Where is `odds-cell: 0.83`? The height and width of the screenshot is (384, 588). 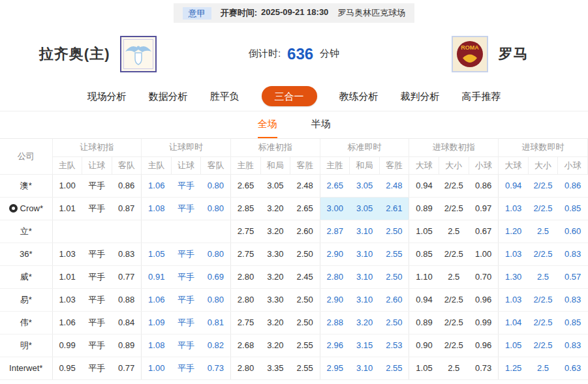 odds-cell: 0.83 is located at coordinates (127, 254).